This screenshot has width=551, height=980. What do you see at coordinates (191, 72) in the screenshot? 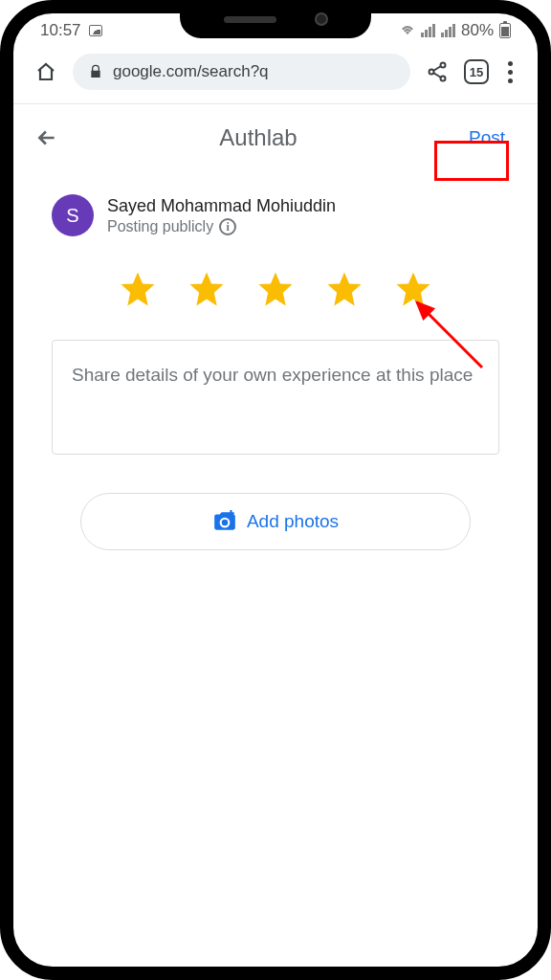
I see `url-text: google.com/search?q` at bounding box center [191, 72].